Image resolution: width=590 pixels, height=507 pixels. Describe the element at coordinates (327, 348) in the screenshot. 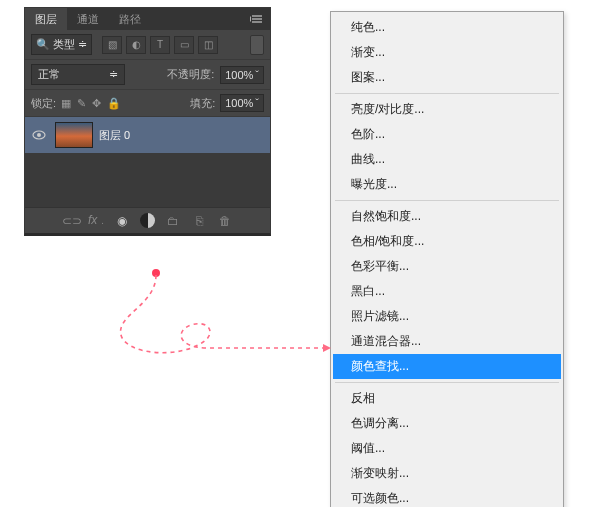

I see `annotation-arrowhead` at that location.